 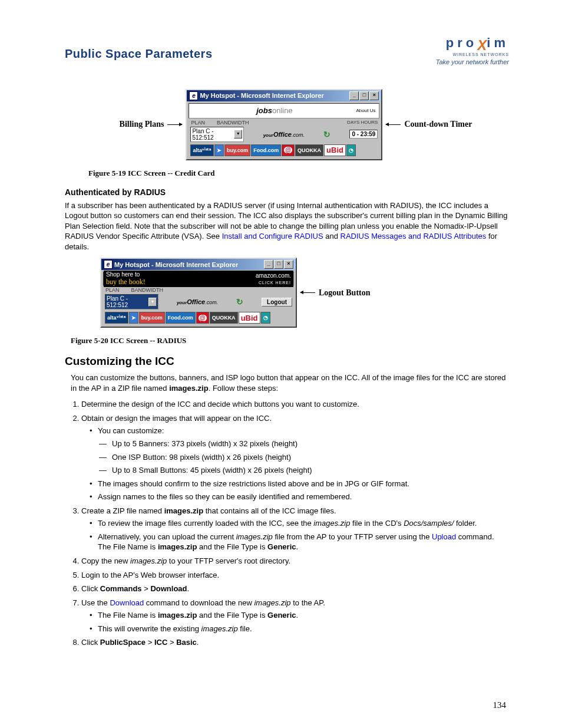 What do you see at coordinates (287, 361) in the screenshot?
I see `heading-customizing-icc: Customizing the ICC` at bounding box center [287, 361].